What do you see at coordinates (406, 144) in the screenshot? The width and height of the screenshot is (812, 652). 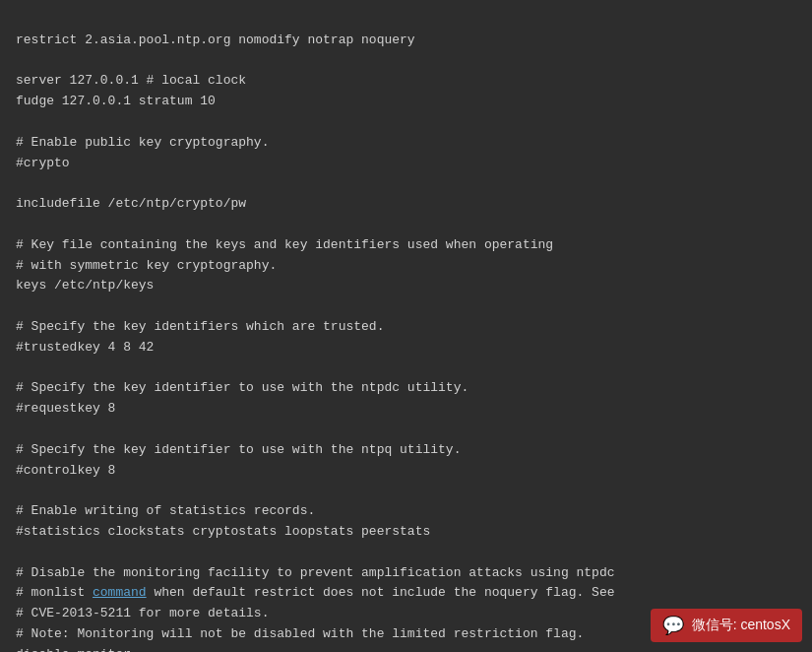 I see `code-line: # Enable public key cryptography.` at bounding box center [406, 144].